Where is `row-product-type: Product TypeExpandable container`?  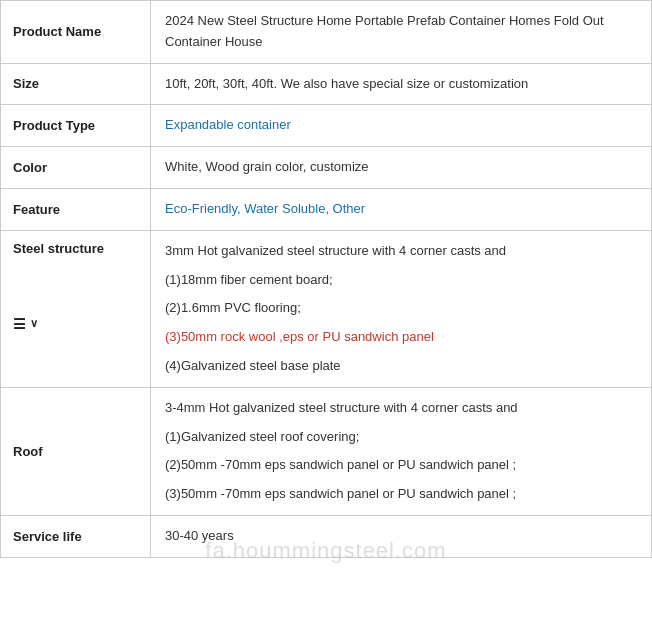 row-product-type: Product TypeExpandable container is located at coordinates (326, 126).